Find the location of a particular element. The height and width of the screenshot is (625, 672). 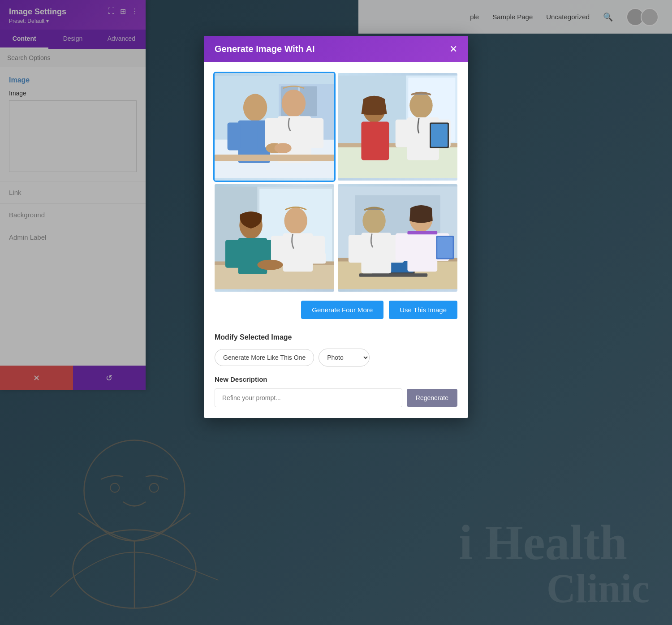

generate-more-like-this-button: Generate More Like This One is located at coordinates (264, 358).